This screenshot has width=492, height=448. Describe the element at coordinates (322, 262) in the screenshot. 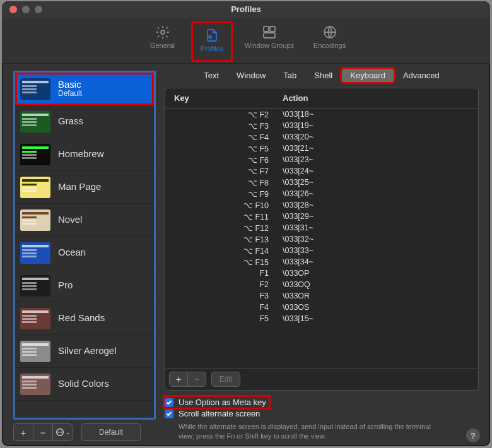

I see `table-row: ⌥ F15\033[34~` at that location.